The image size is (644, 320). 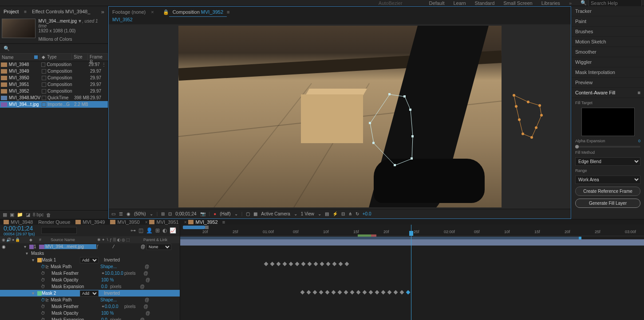 What do you see at coordinates (54, 78) in the screenshot?
I see `proj-row: MVI_3950Composition29.97` at bounding box center [54, 78].